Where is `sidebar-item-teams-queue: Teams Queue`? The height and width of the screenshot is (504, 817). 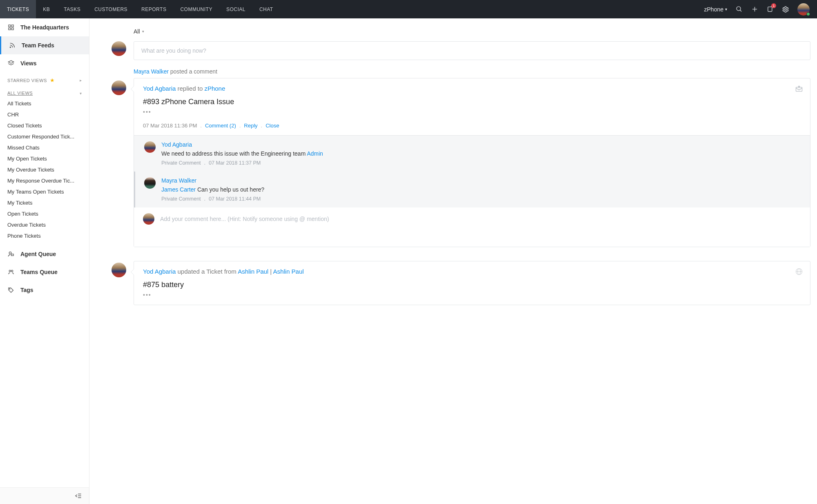 sidebar-item-teams-queue: Teams Queue is located at coordinates (45, 272).